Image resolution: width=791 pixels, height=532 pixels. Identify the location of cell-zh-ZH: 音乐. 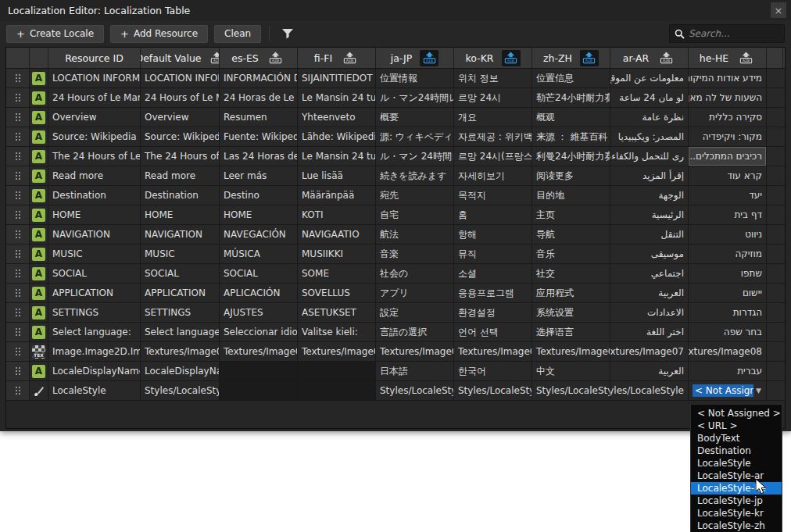
(571, 254).